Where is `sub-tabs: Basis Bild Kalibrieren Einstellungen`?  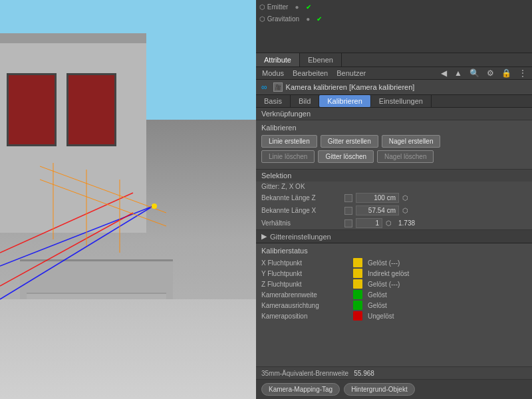 sub-tabs: Basis Bild Kalibrieren Einstellungen is located at coordinates (394, 101).